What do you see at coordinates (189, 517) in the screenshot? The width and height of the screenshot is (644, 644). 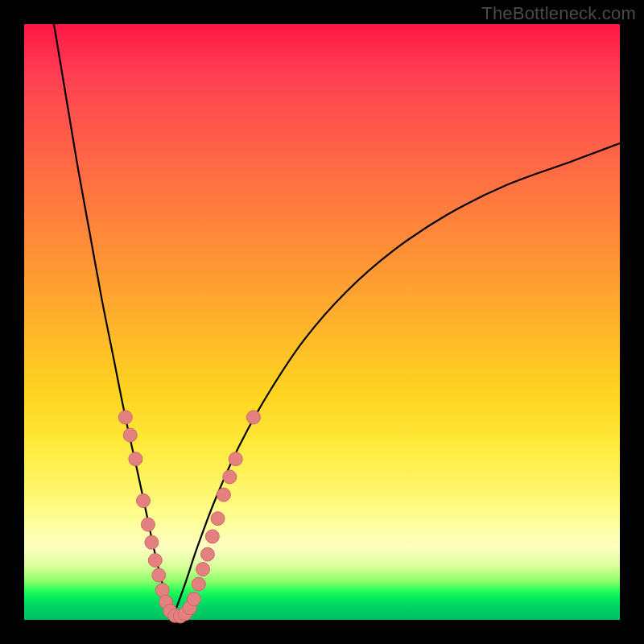 I see `marker-group` at bounding box center [189, 517].